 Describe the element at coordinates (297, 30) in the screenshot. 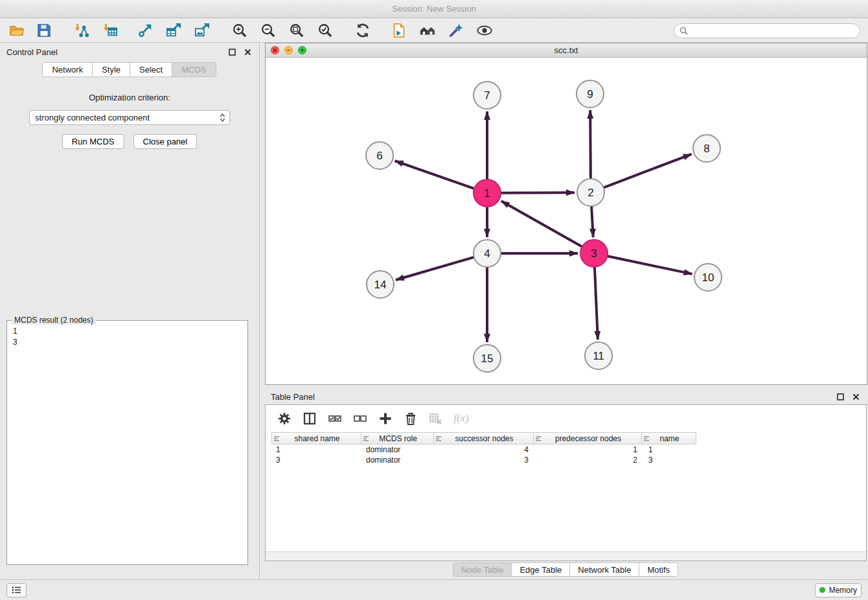

I see `zoom-fit-icon` at that location.